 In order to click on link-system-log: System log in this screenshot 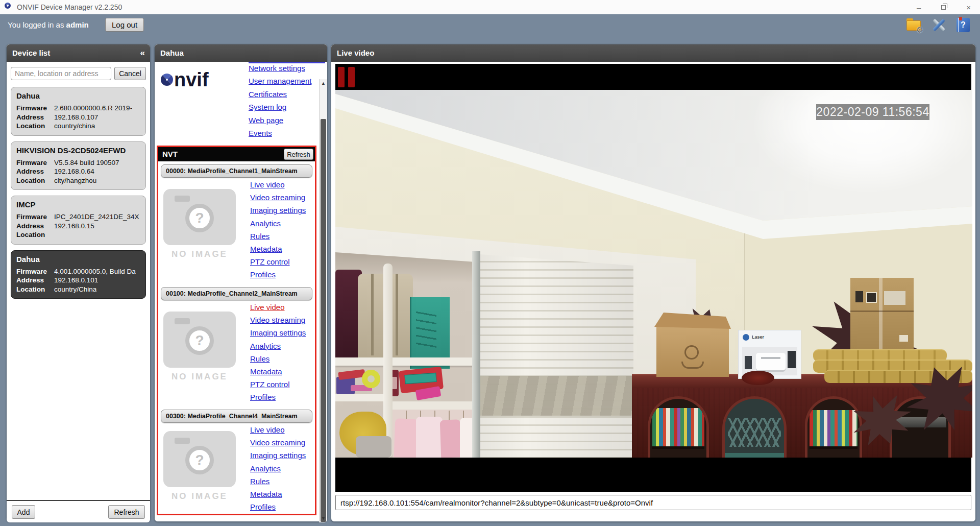, I will do `click(280, 109)`.